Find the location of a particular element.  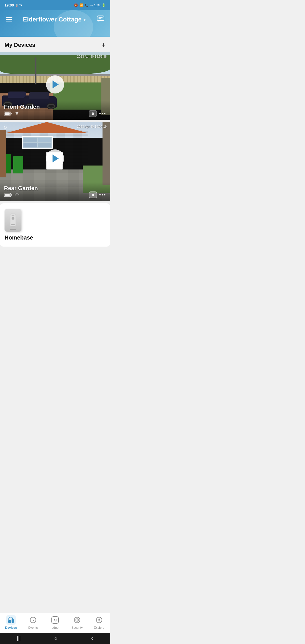

play-button-front is located at coordinates (55, 84).